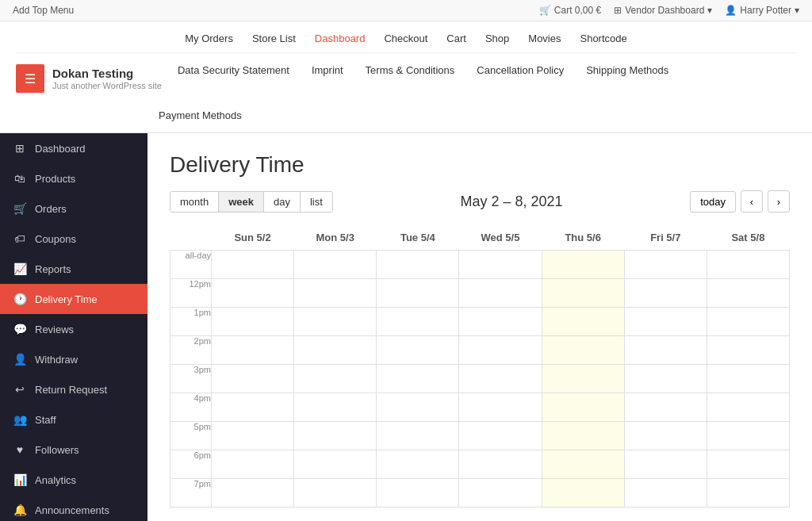 The image size is (812, 521). Describe the element at coordinates (274, 38) in the screenshot. I see `nav-store-list: Store List` at that location.